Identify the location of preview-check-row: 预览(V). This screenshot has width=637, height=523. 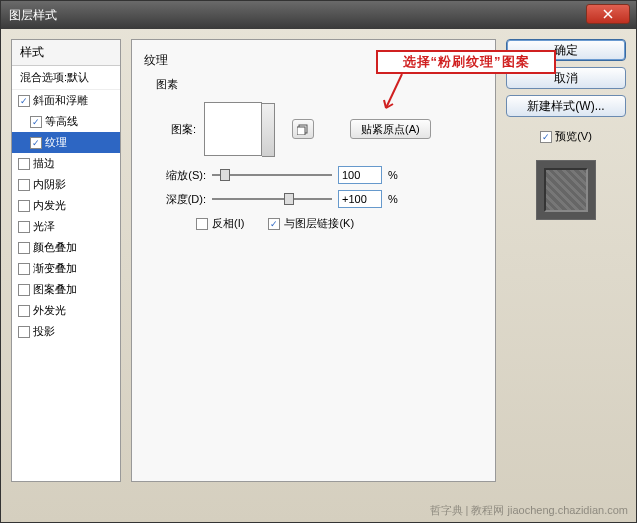
(566, 136).